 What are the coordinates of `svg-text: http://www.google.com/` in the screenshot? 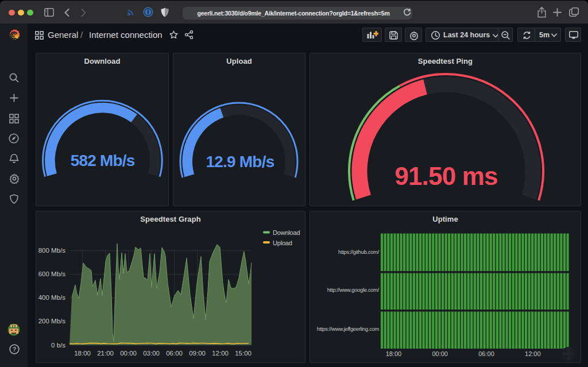 It's located at (354, 289).